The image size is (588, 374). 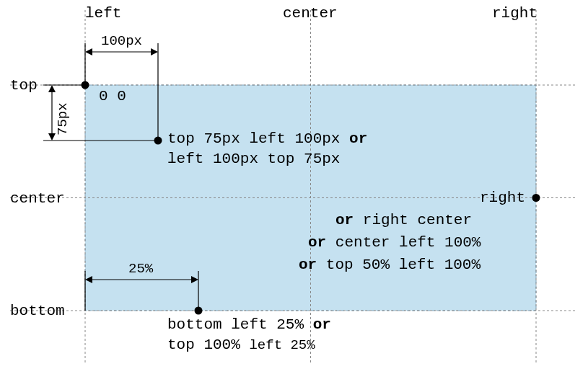 I want to click on right-expr-3: top 50% left 100%, so click(x=403, y=265).